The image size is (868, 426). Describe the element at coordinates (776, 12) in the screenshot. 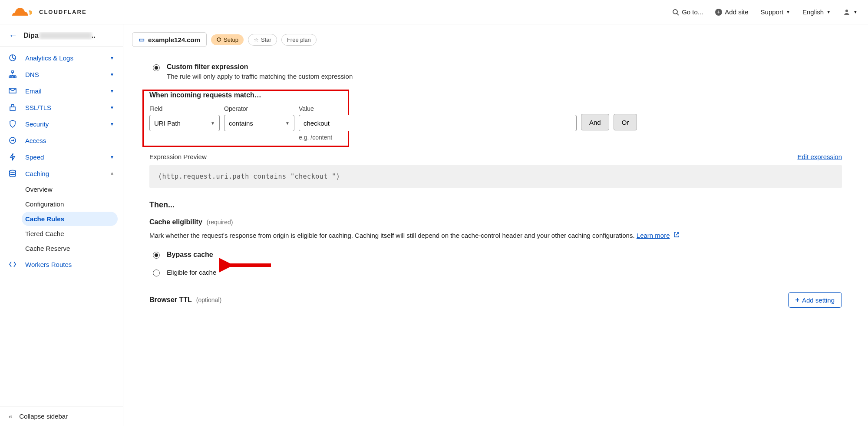

I see `support-menu: Support ▼` at that location.